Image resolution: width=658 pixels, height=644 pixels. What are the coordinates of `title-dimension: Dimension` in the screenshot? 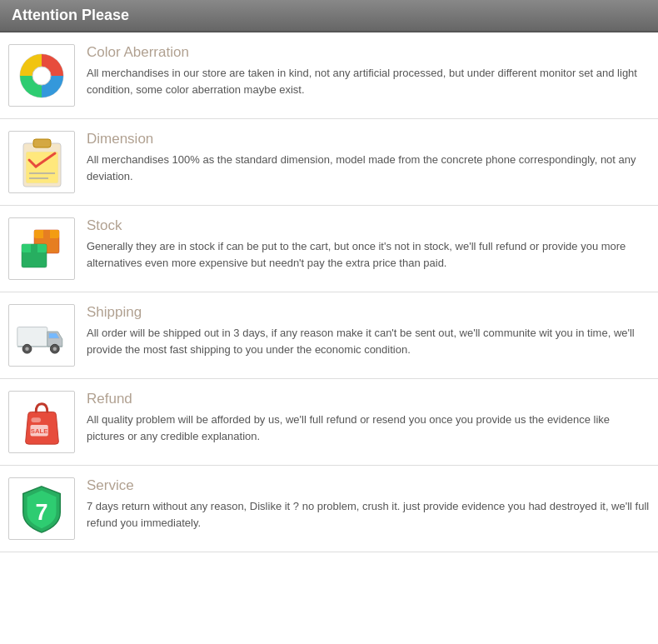 It's located at (368, 139).